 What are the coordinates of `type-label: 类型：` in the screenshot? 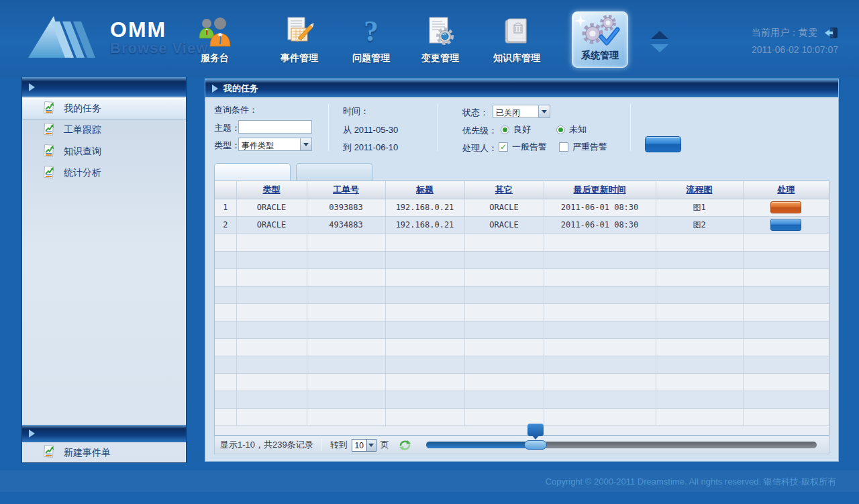 It's located at (227, 146).